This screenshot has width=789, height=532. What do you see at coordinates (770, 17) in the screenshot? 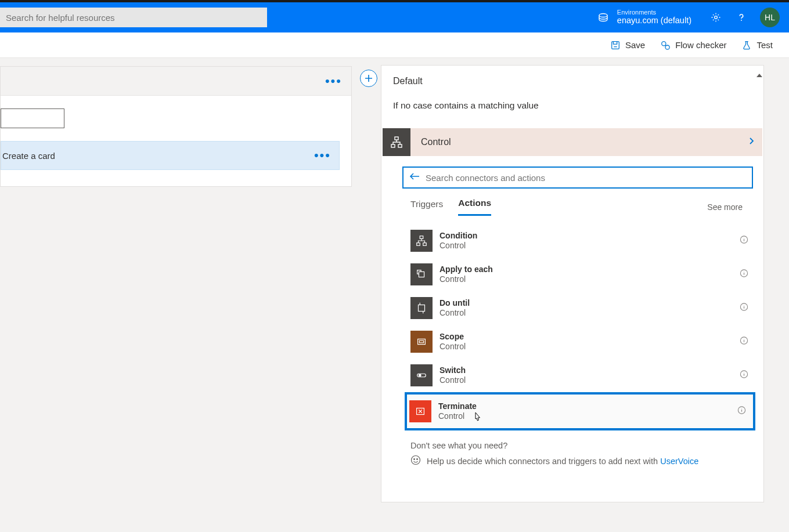
I see `user-avatar: HL` at bounding box center [770, 17].